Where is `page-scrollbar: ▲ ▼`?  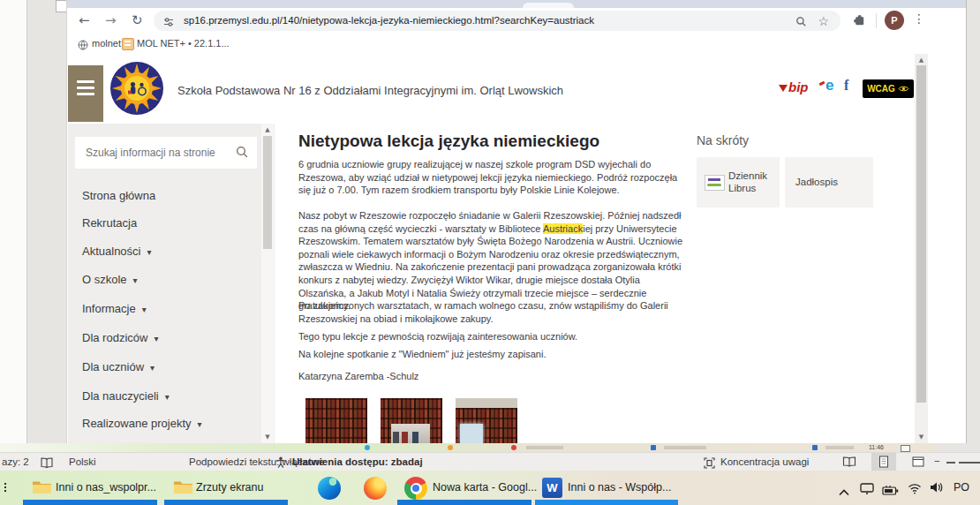
page-scrollbar: ▲ ▼ is located at coordinates (922, 249).